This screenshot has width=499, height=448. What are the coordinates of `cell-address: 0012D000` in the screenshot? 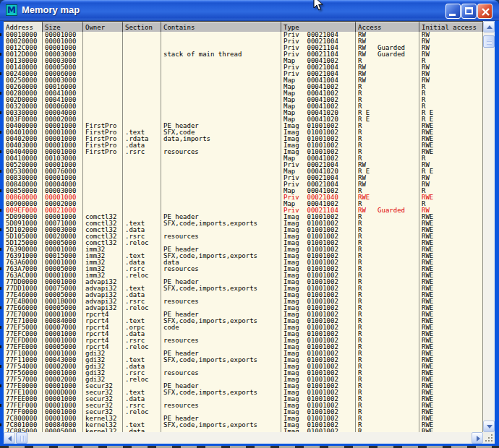 It's located at (23, 55).